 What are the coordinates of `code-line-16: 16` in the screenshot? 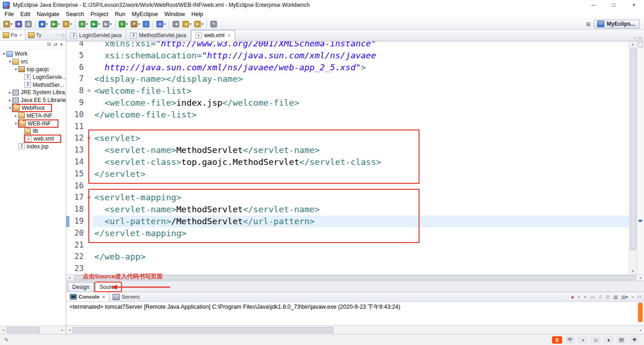 It's located at (348, 186).